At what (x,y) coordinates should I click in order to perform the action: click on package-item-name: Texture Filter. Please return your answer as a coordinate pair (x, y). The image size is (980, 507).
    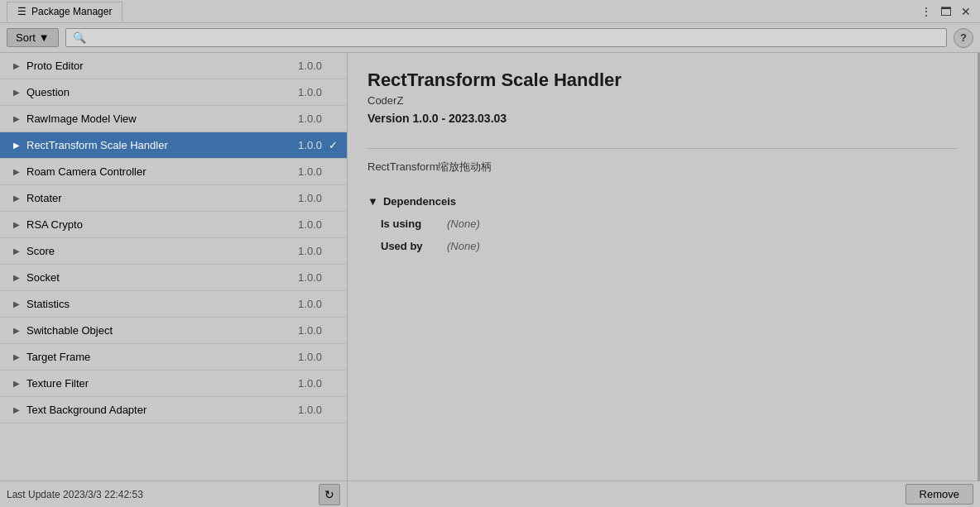
    Looking at the image, I should click on (162, 384).